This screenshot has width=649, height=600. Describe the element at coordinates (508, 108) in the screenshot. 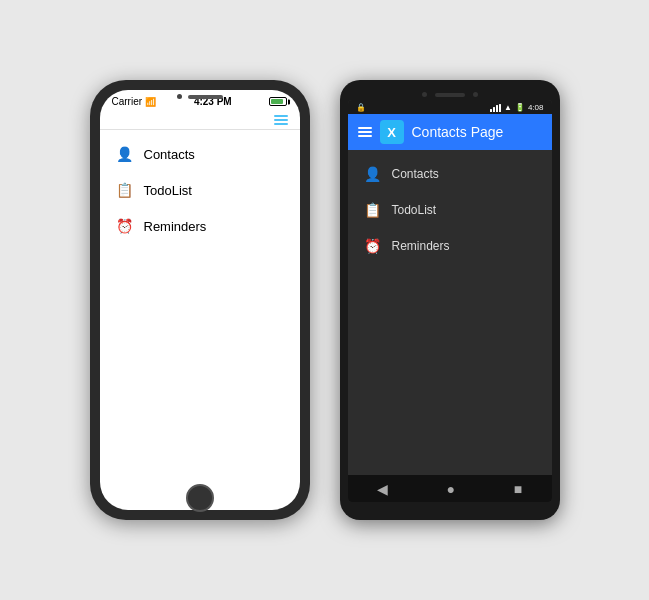

I see `android-wifi-icon: ▲` at that location.